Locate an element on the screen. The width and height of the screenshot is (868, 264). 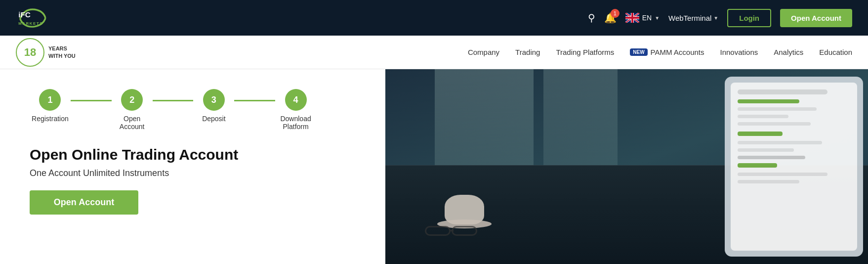
search-icon: ⚲ is located at coordinates (592, 18).